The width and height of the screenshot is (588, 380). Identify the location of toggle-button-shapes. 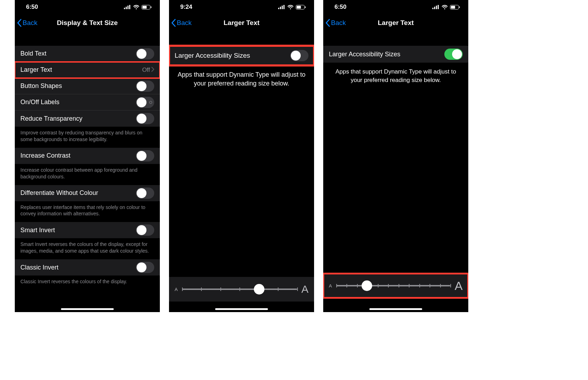
(145, 86).